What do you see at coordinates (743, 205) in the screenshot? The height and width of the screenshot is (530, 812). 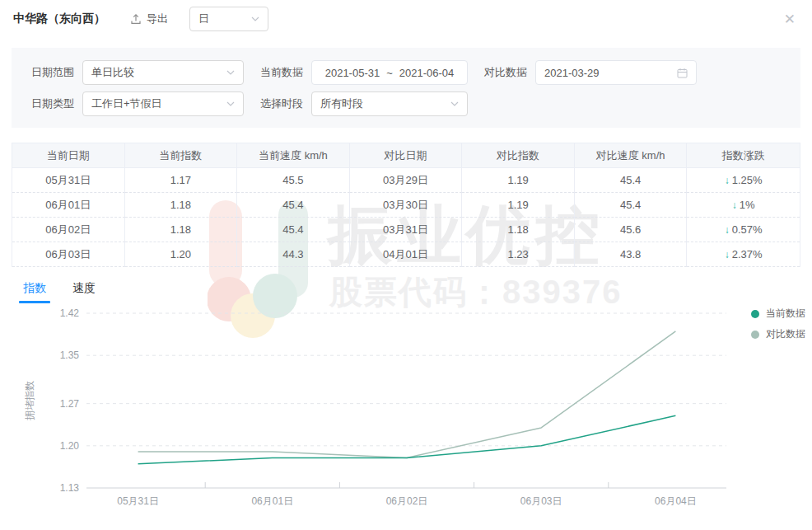 I see `change-cell: ↓1%` at bounding box center [743, 205].